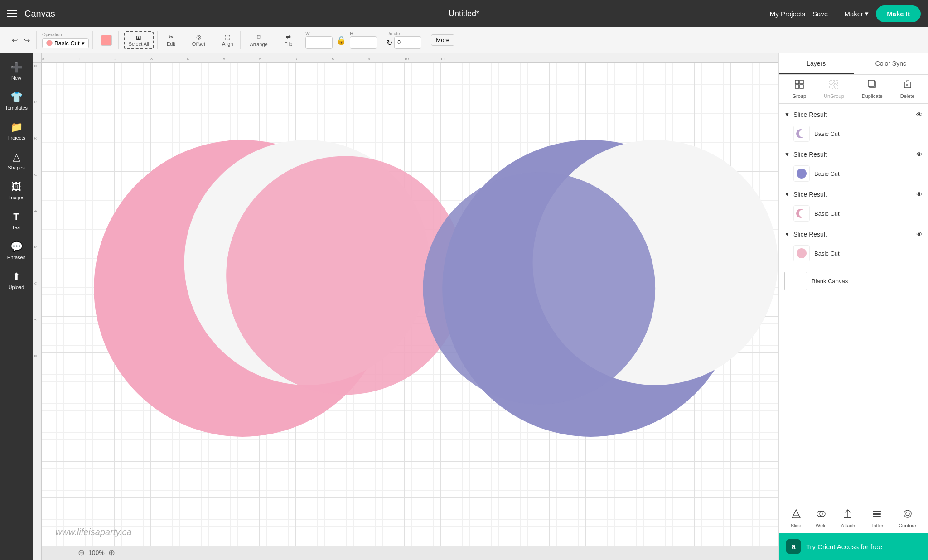 This screenshot has height=560, width=928. I want to click on color-swatch-button, so click(106, 40).